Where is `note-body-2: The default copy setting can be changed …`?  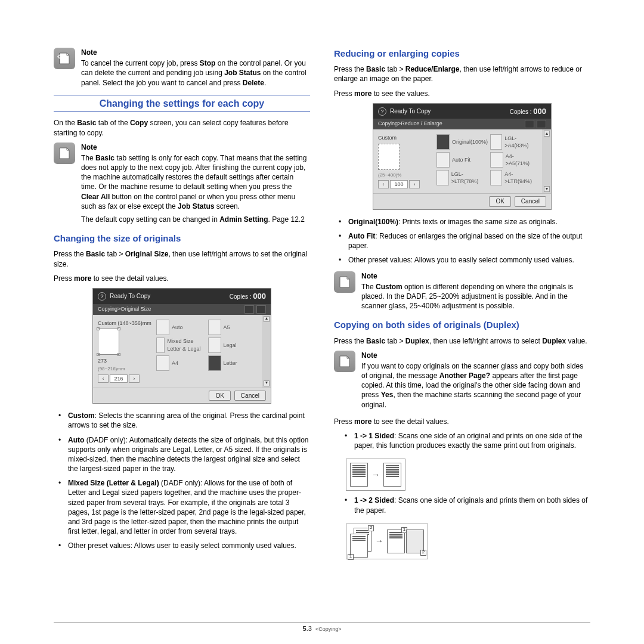 note-body-2: The default copy setting can be changed … is located at coordinates (196, 219).